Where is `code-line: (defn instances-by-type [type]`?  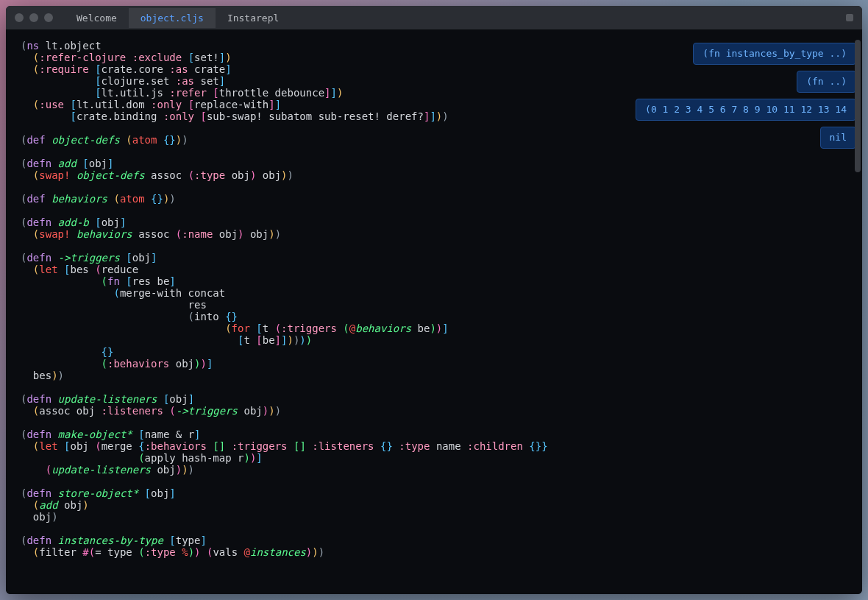
code-line: (defn instances-by-type [type] is located at coordinates (434, 540).